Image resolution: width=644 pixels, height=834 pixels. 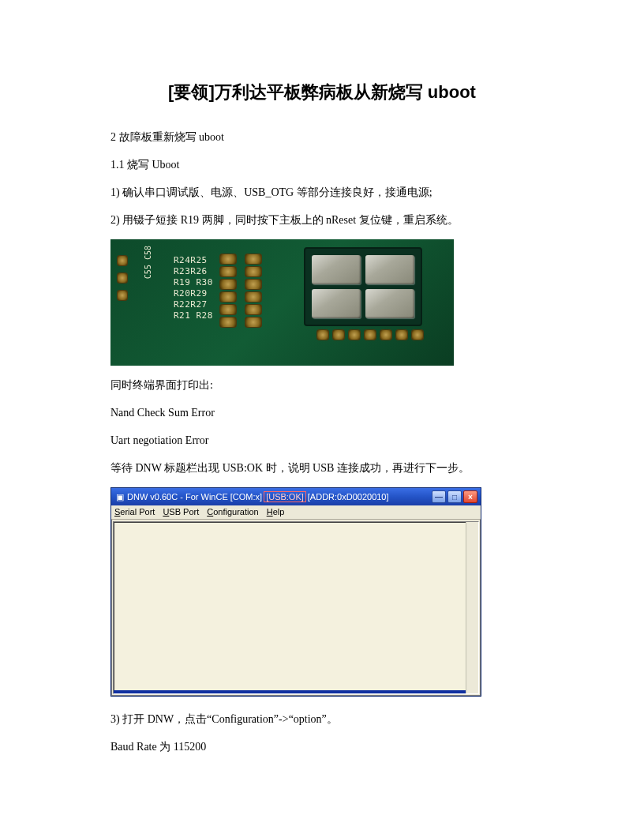 I want to click on menu-usb-port: USB Port, so click(x=181, y=512).